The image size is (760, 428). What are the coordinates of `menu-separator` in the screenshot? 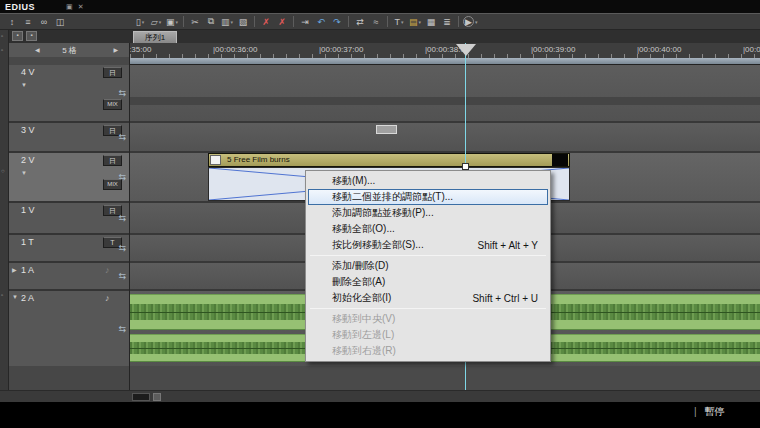 It's located at (428, 256).